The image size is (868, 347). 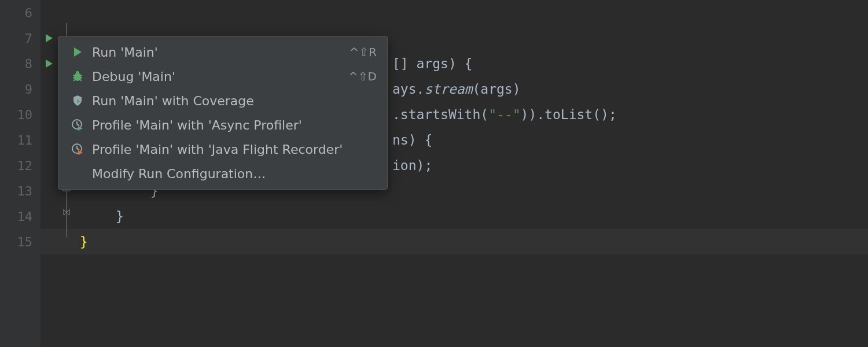 I want to click on fold-end-icon, so click(x=67, y=212).